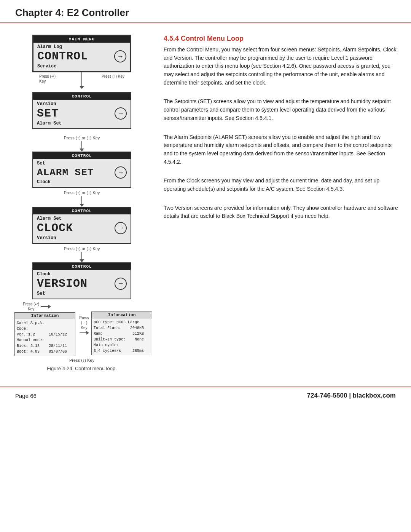 This screenshot has height=532, width=411. Describe the element at coordinates (82, 156) in the screenshot. I see `control-alarm-header: CONTROL` at that location.